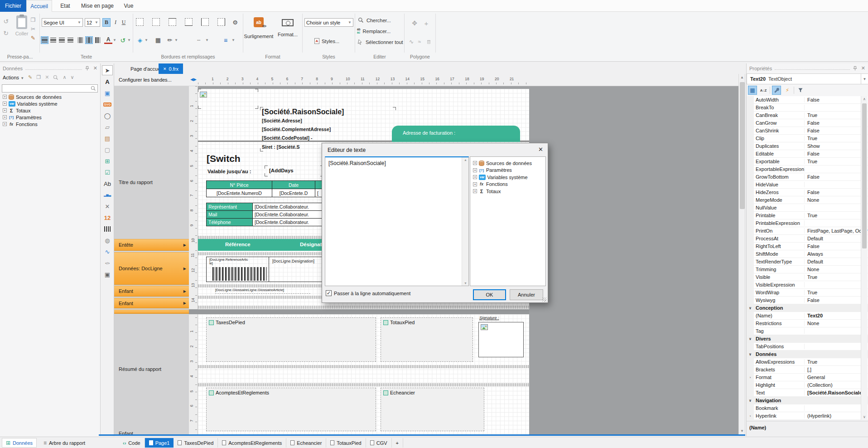 The width and height of the screenshot is (868, 448). Describe the element at coordinates (807, 285) in the screenshot. I see `property-row-visibleexpression: VisibleExpression` at that location.